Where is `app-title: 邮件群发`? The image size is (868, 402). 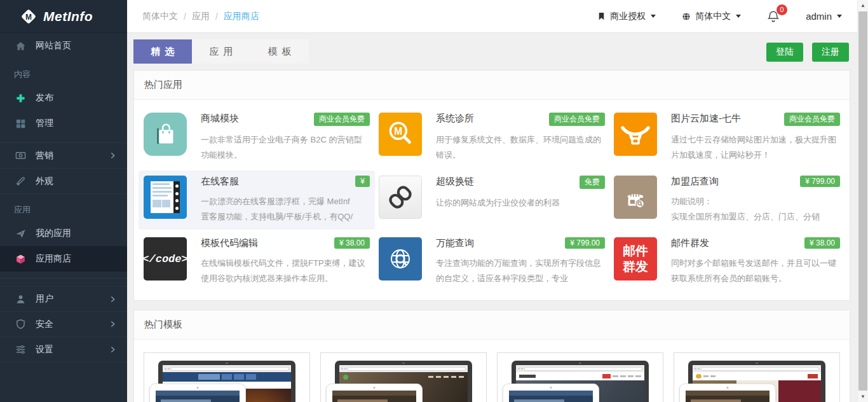
app-title: 邮件群发 is located at coordinates (690, 243).